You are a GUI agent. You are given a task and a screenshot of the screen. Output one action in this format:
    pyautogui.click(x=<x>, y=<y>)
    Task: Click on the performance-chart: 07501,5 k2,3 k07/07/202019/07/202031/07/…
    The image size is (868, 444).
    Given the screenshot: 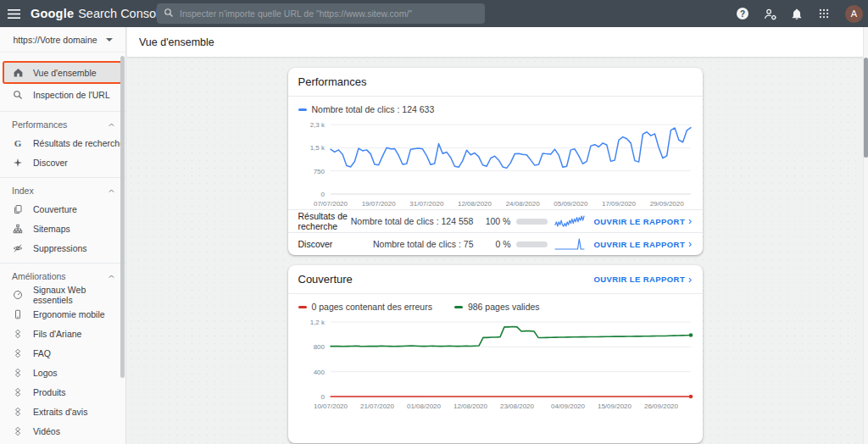 What is the action you would take?
    pyautogui.click(x=495, y=164)
    